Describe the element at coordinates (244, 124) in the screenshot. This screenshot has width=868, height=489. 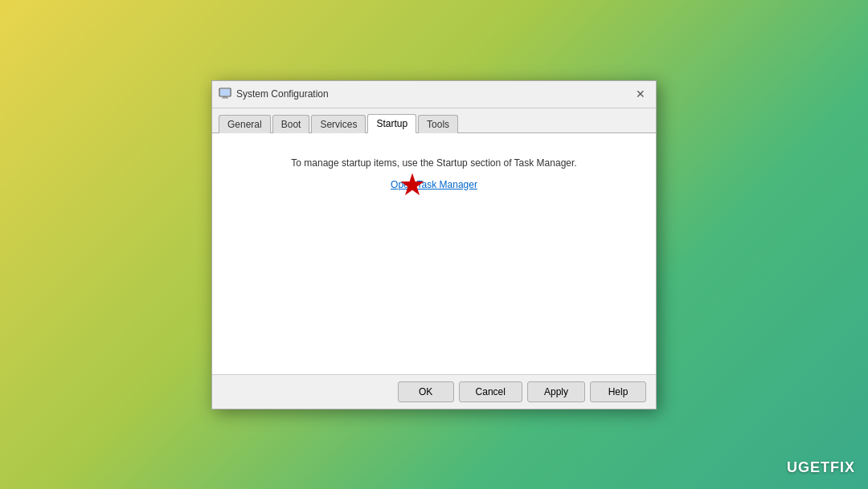
I see `tab-general: General` at that location.